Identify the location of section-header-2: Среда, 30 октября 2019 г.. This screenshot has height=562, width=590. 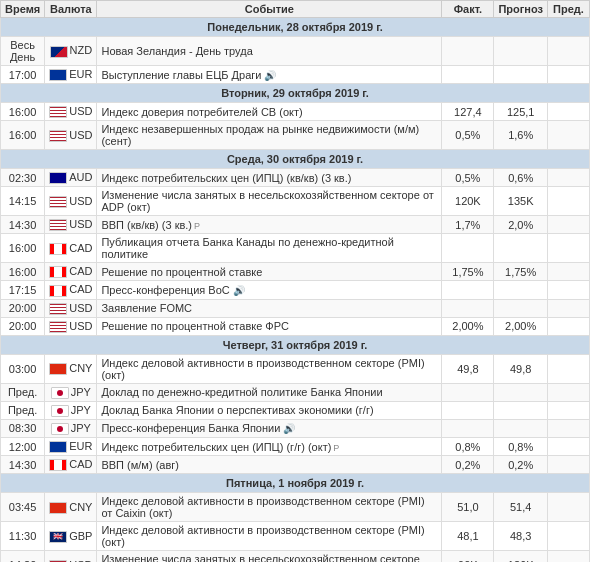
(296, 160).